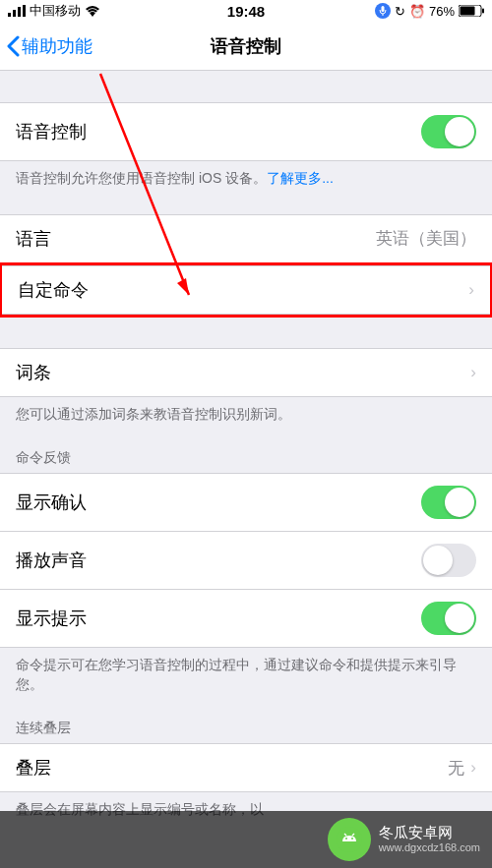 This screenshot has height=868, width=492. Describe the element at coordinates (449, 502) in the screenshot. I see `show-confirm-toggle` at that location.